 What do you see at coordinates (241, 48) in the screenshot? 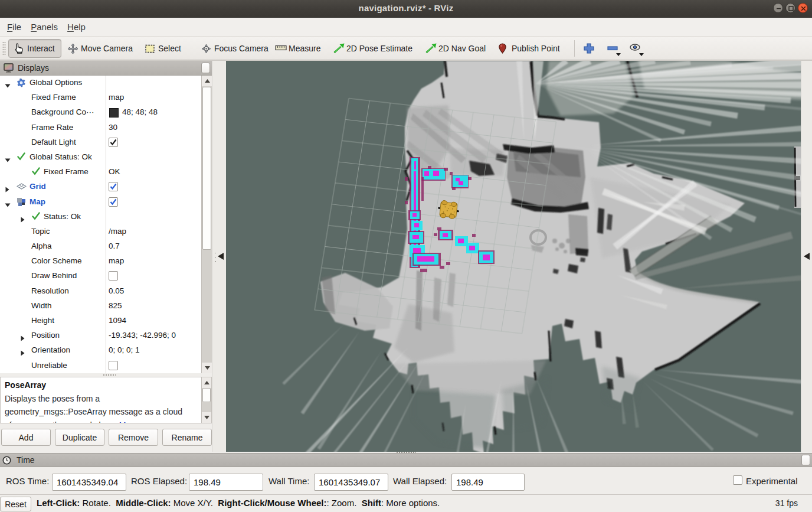
I see `tool-label: Focus Camera` at bounding box center [241, 48].